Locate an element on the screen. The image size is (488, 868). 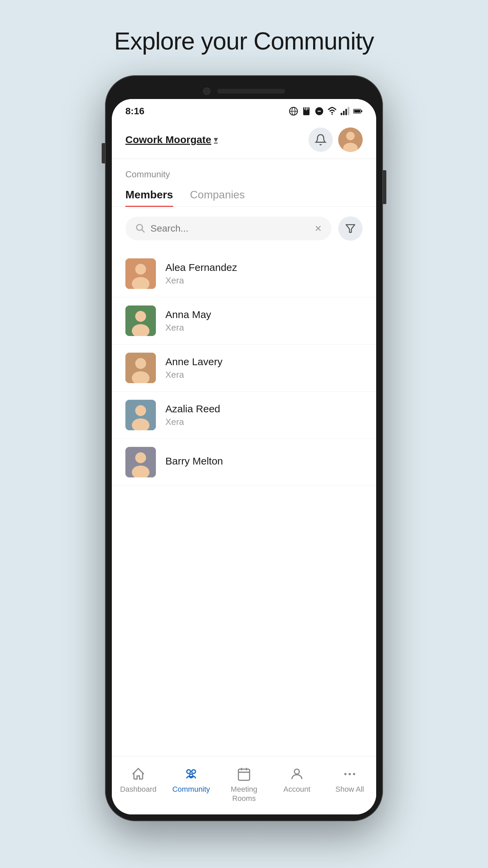
app-header: Cowork Moorgate ▾ is located at coordinates (244, 140).